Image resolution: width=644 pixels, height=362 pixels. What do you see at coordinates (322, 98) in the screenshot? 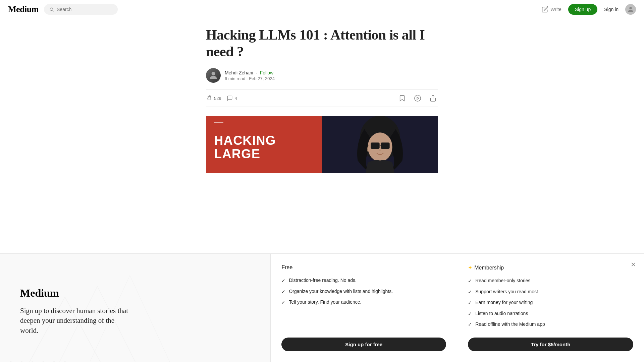
I see `stats-bar: 529 4` at bounding box center [322, 98].